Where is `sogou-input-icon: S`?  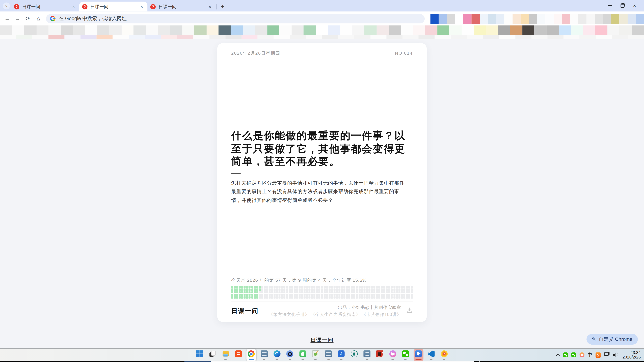
sogou-input-icon: S is located at coordinates (598, 355).